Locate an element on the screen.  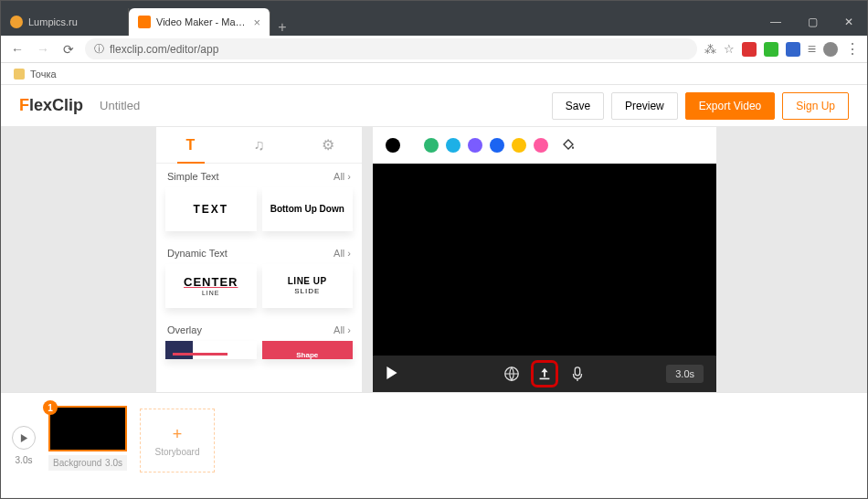
menu-icon: ⋮ is located at coordinates (852, 49).